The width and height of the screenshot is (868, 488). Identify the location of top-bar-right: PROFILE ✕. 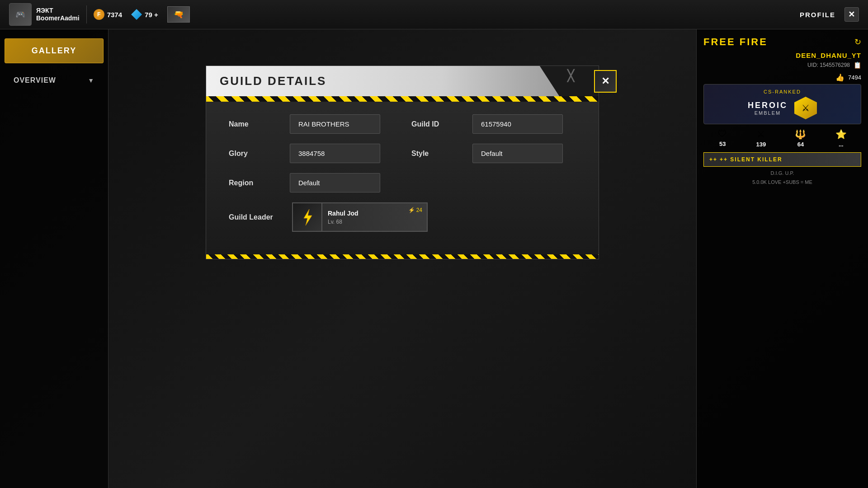
(829, 14).